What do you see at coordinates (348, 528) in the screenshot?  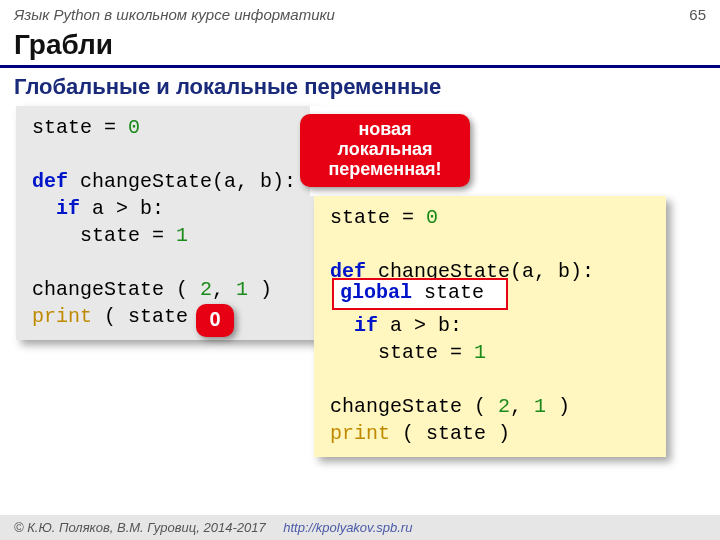 I see `footer-url: http://kpolyakov.spb.ru` at bounding box center [348, 528].